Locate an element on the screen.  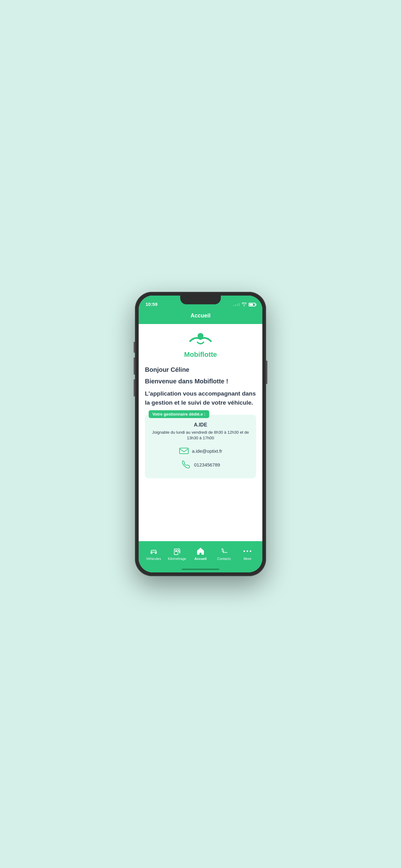
notch is located at coordinates (201, 300).